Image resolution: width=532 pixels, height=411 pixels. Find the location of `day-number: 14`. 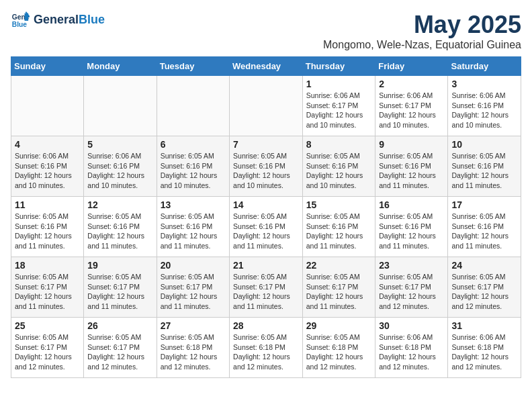

day-number: 14 is located at coordinates (266, 205).